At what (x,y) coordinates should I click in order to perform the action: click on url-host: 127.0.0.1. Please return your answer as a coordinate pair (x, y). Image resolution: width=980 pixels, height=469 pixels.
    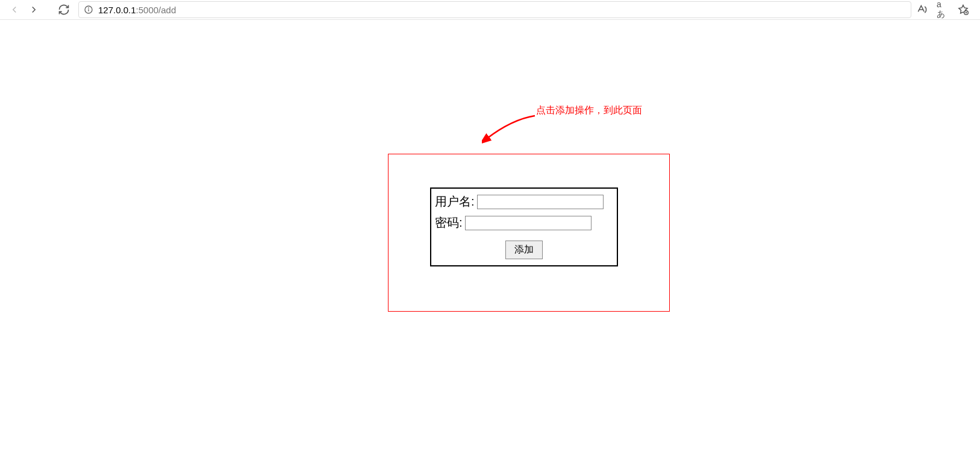
    Looking at the image, I should click on (117, 10).